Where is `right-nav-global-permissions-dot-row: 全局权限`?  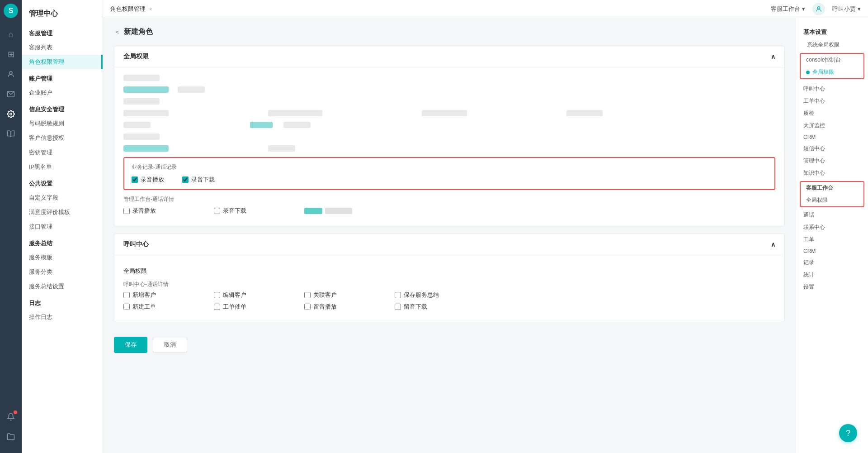 right-nav-global-permissions-dot-row: 全局权限 is located at coordinates (832, 72).